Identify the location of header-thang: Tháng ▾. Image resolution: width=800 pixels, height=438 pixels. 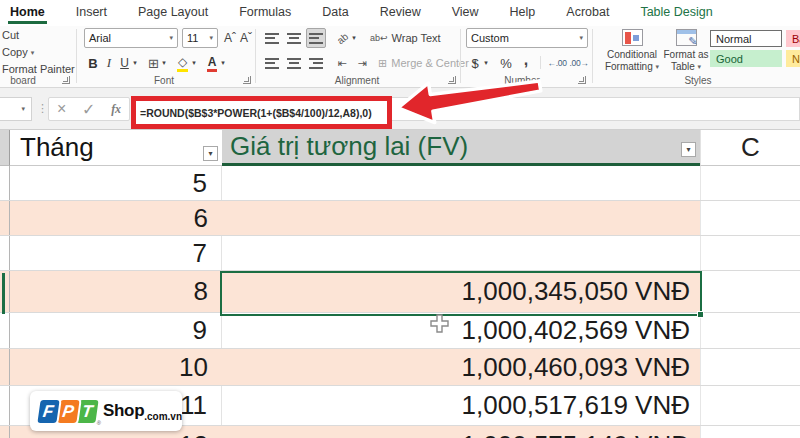
(116, 148).